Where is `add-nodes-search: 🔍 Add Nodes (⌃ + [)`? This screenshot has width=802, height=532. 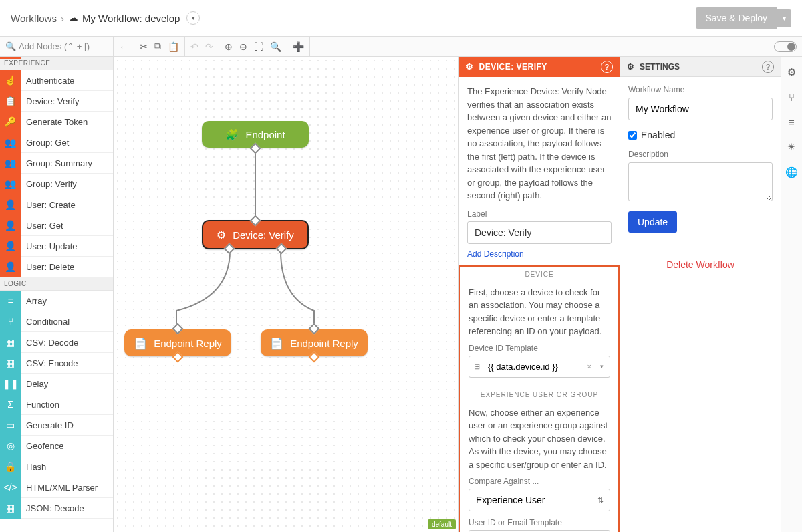
add-nodes-search: 🔍 Add Nodes (⌃ + [) is located at coordinates (57, 47).